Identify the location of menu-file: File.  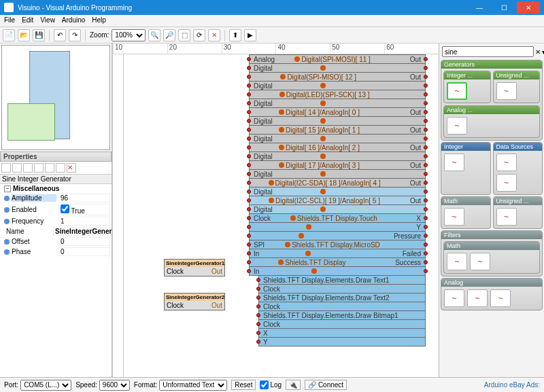
(10, 20).